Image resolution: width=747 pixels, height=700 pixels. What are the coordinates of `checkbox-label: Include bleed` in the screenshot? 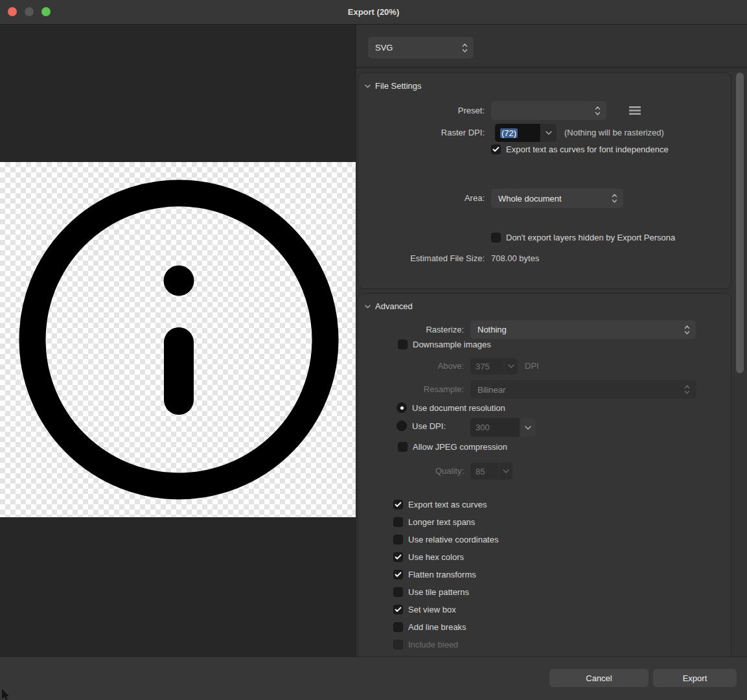 It's located at (433, 644).